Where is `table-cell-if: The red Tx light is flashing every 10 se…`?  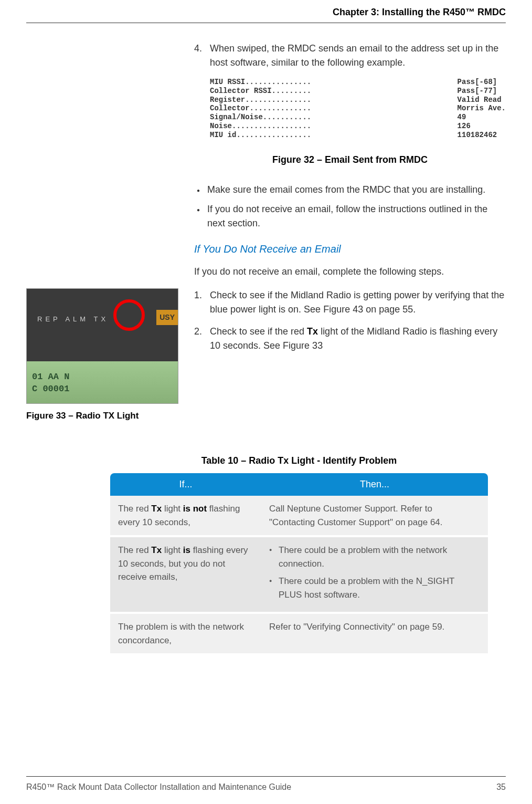
table-cell-if: The red Tx light is flashing every 10 se… is located at coordinates (186, 575).